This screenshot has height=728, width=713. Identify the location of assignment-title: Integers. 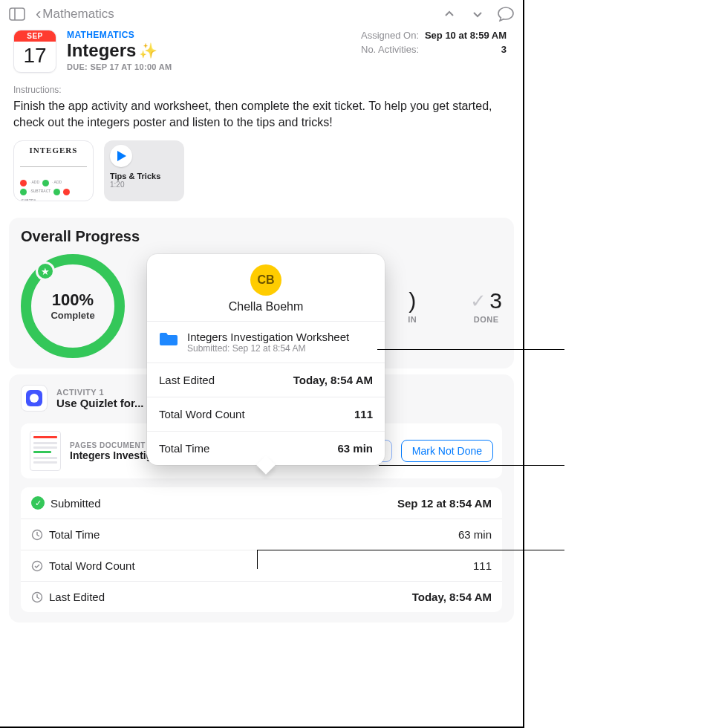
(101, 51).